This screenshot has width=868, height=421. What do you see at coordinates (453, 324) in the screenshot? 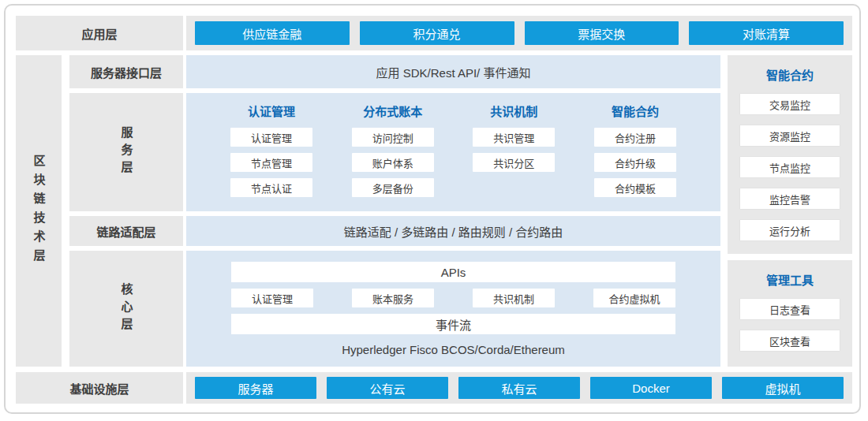
I see `core-event-stream-bar: 事件流` at bounding box center [453, 324].